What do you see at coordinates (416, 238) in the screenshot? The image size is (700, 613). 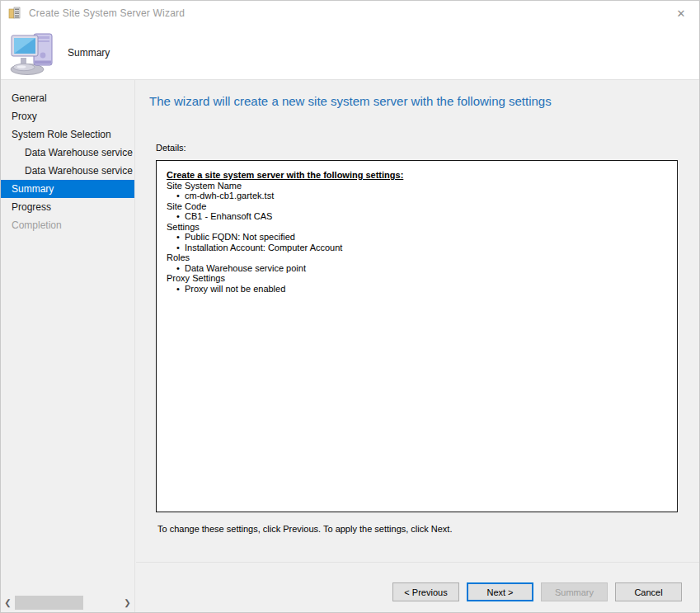 I see `details-sections: Site System Namecm-dwh-cb1.gartek.tstSit…` at bounding box center [416, 238].